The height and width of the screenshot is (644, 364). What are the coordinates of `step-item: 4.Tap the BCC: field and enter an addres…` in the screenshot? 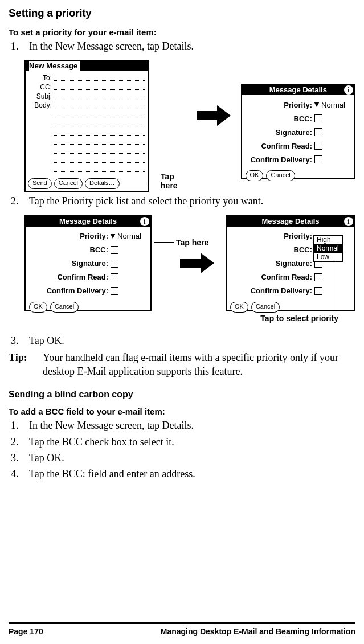 It's located at (182, 474).